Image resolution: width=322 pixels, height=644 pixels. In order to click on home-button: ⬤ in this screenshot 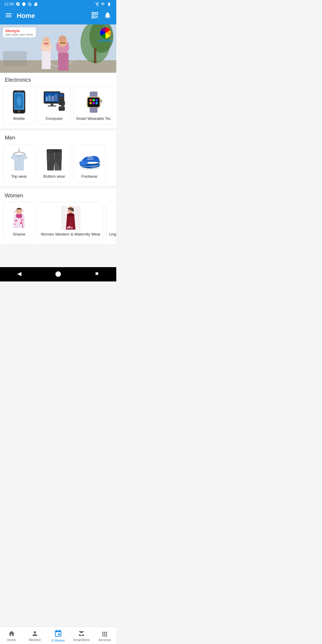, I will do `click(58, 274)`.